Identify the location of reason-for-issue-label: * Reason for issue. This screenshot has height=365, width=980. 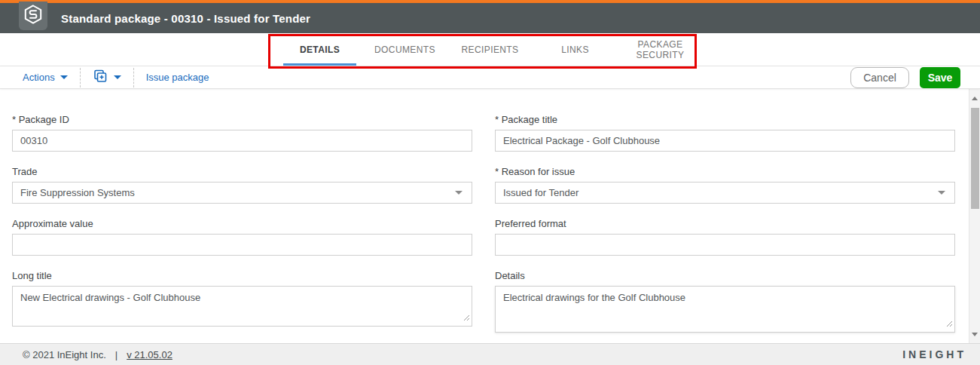
(725, 172).